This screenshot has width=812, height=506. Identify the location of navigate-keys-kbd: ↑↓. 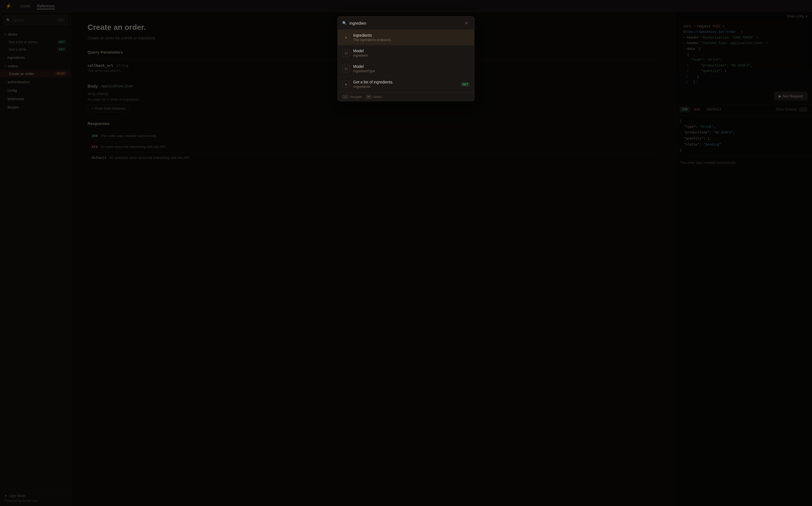
(345, 97).